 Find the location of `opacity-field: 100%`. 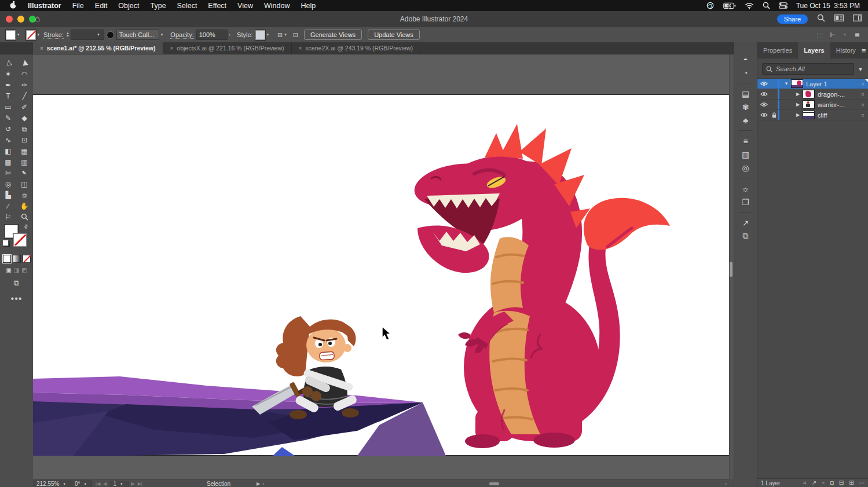

opacity-field: 100% is located at coordinates (212, 35).